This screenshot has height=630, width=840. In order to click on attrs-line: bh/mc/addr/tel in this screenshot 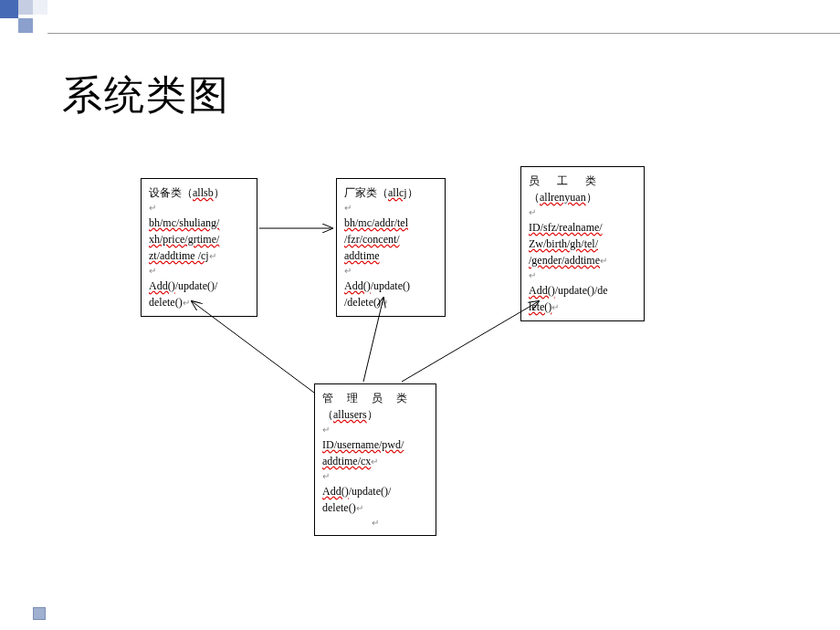, I will do `click(391, 223)`.